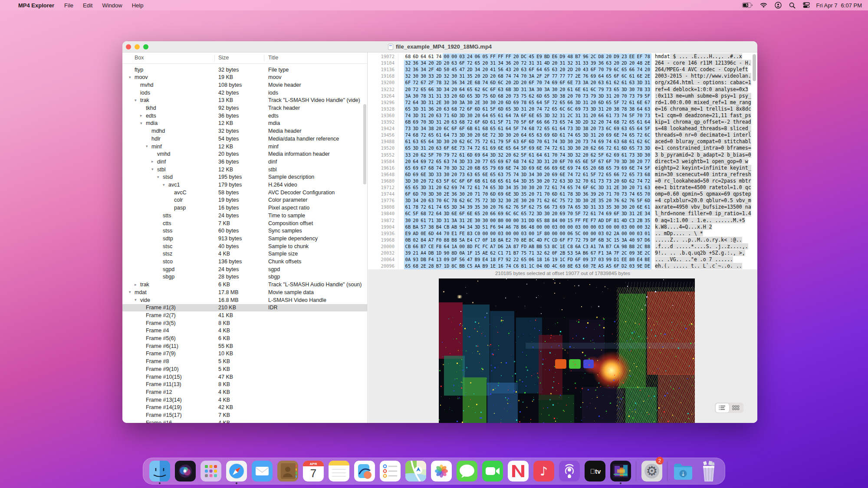 This screenshot has height=488, width=868. I want to click on ascii-column: 3 b_pyramid=2 b_adapt=2 b_bias=0, so click(703, 155).